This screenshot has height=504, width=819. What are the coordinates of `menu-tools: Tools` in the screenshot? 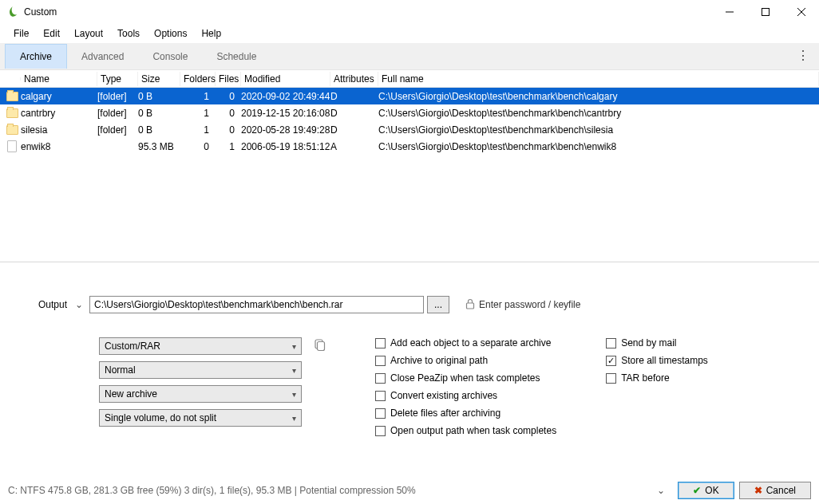 It's located at (129, 33).